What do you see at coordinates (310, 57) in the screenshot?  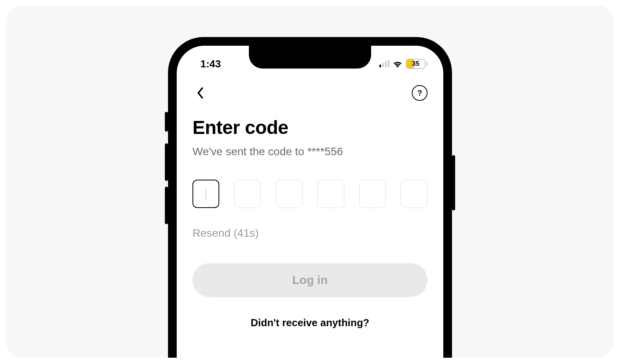 I see `phone-notch` at bounding box center [310, 57].